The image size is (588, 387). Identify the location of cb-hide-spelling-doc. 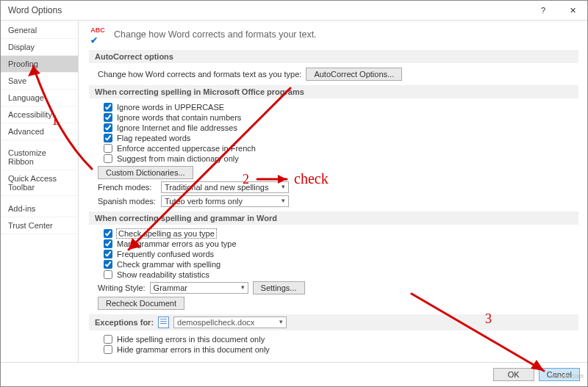
(108, 339).